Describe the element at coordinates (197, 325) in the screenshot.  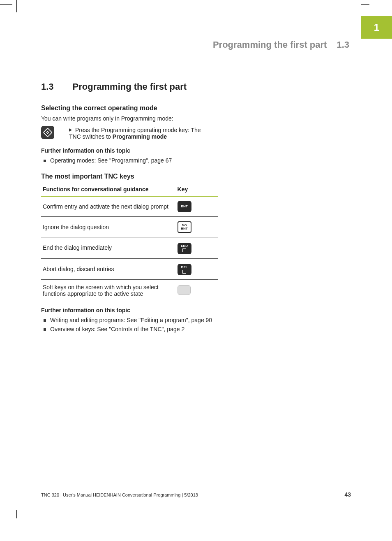
I see `further-info-list-2: Writing and editing programs: See "Editi…` at that location.